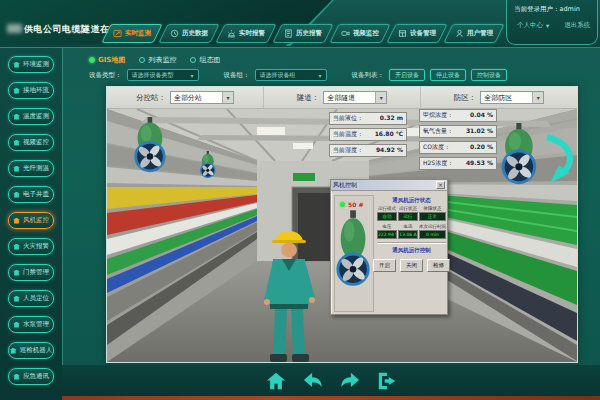 This screenshot has height=400, width=600. What do you see at coordinates (31, 64) in the screenshot?
I see `sidebar-item-env-monitor: 环境监测` at bounding box center [31, 64].